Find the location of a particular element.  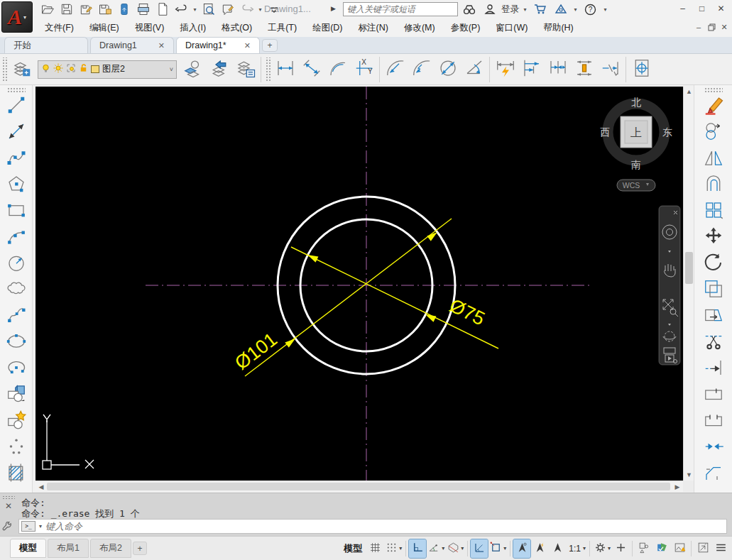

point-button is located at coordinates (16, 447).